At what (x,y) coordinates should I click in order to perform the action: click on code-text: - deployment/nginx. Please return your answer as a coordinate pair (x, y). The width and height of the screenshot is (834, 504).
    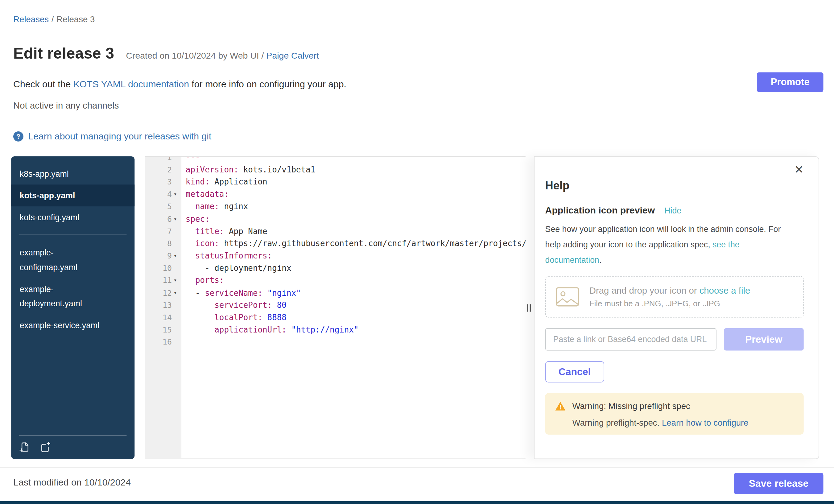
    Looking at the image, I should click on (236, 268).